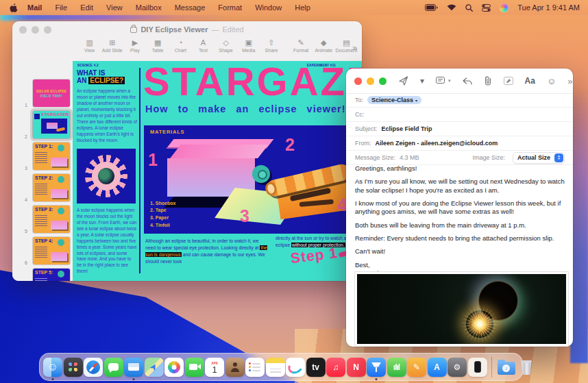 Image resolution: width=588 pixels, height=383 pixels. I want to click on send-icon, so click(404, 81).